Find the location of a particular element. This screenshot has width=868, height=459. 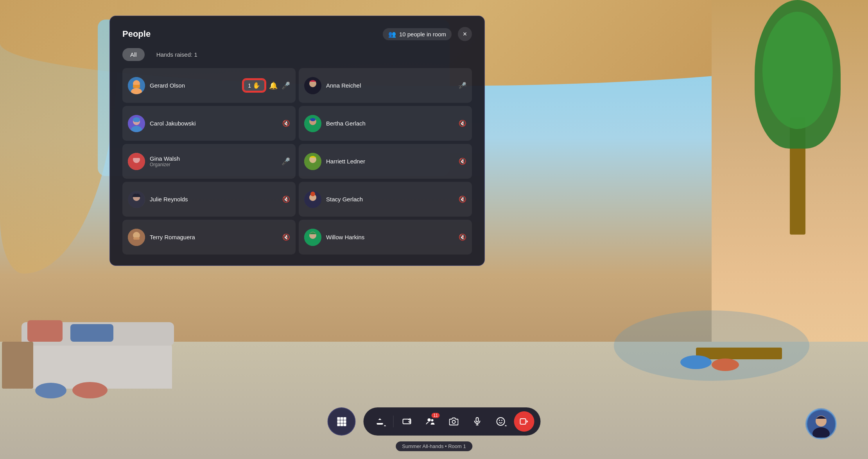

person-info: Carol Jakubowski is located at coordinates (213, 124).